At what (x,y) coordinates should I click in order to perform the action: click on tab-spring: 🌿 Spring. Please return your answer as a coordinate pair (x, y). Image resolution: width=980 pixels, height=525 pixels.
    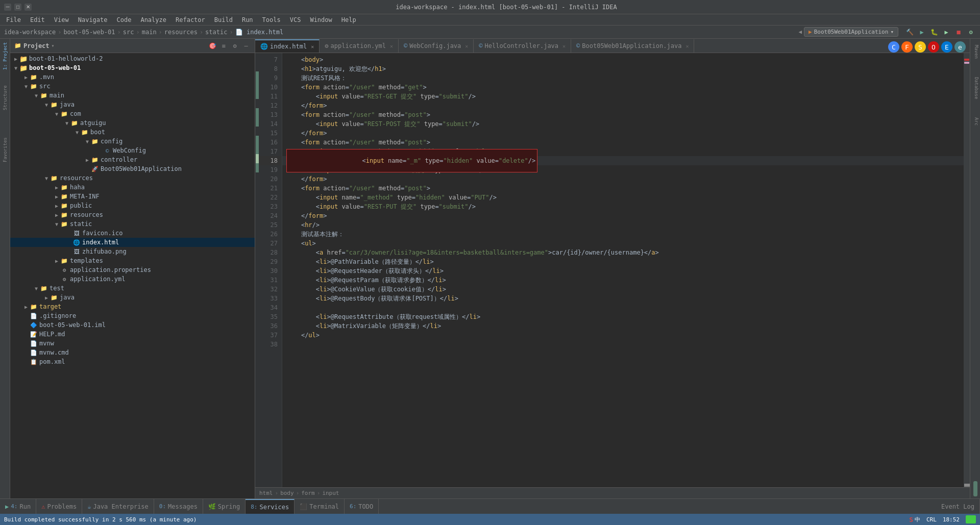
    Looking at the image, I should click on (225, 507).